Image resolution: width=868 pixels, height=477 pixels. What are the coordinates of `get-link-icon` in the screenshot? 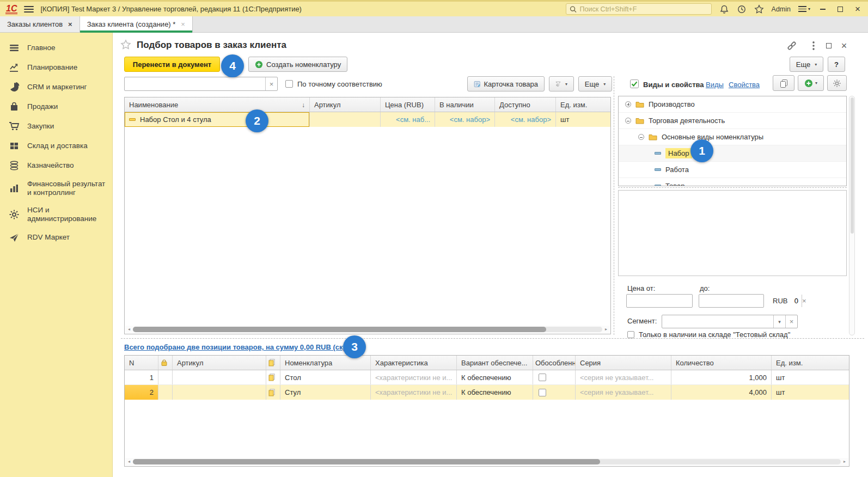 It's located at (792, 46).